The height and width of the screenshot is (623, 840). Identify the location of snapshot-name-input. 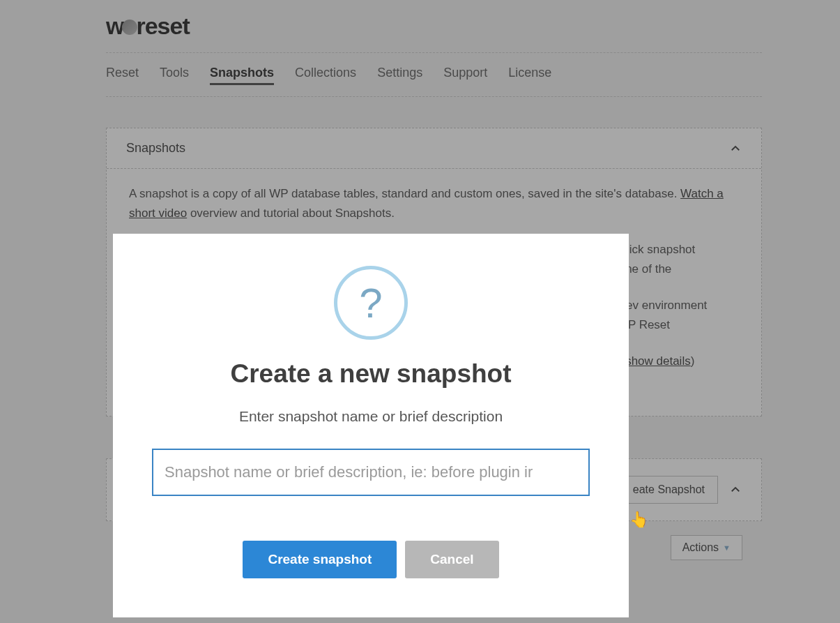
(371, 472).